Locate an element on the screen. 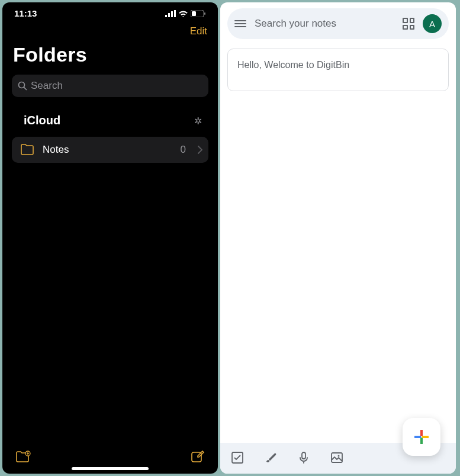 The height and width of the screenshot is (476, 460). menu-button is located at coordinates (240, 24).